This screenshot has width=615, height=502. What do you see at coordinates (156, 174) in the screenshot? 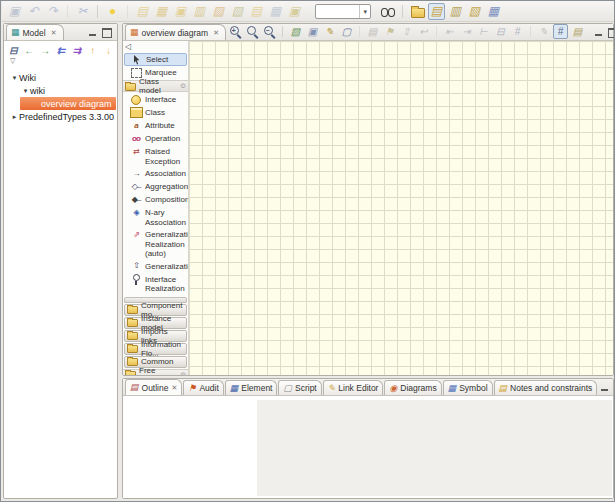
I see `palette-tool-association: → Association` at bounding box center [156, 174].